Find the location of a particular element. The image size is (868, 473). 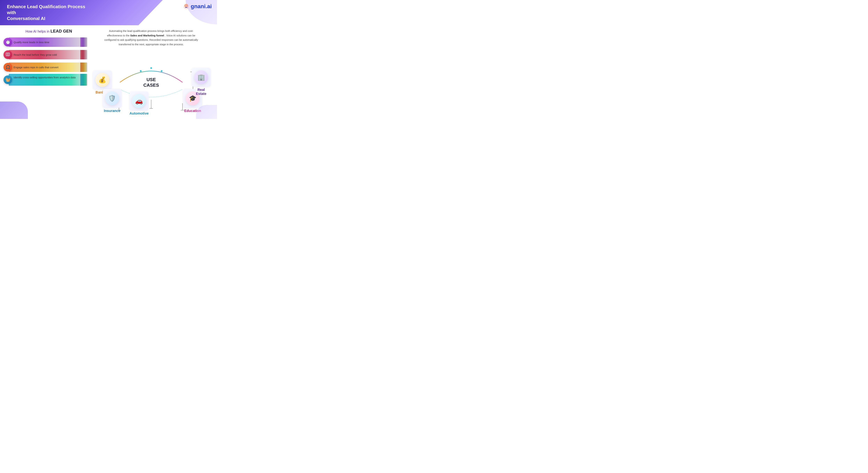

ribbon-text-4: Identify cross-selling opportunities fro… is located at coordinates (44, 77).